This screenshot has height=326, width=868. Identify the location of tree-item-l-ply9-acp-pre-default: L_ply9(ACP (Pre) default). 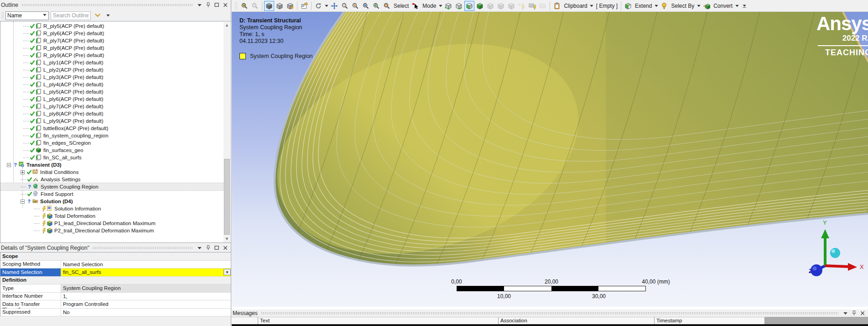
(112, 121).